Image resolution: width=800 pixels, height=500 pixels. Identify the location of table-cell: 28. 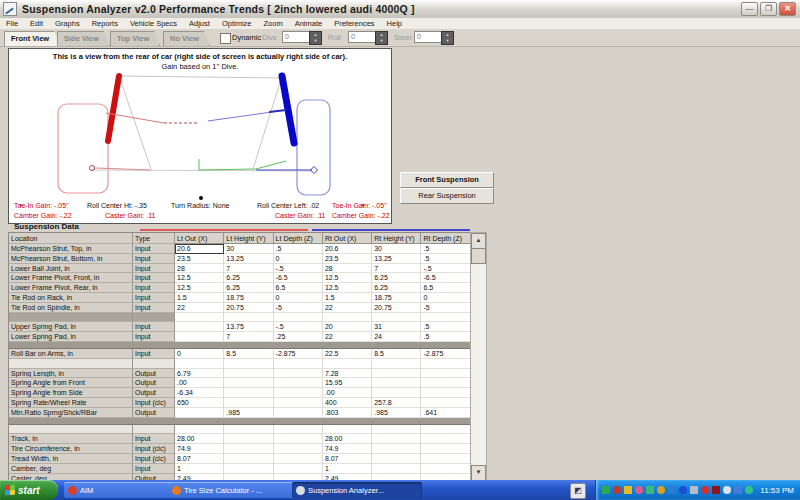
(348, 269).